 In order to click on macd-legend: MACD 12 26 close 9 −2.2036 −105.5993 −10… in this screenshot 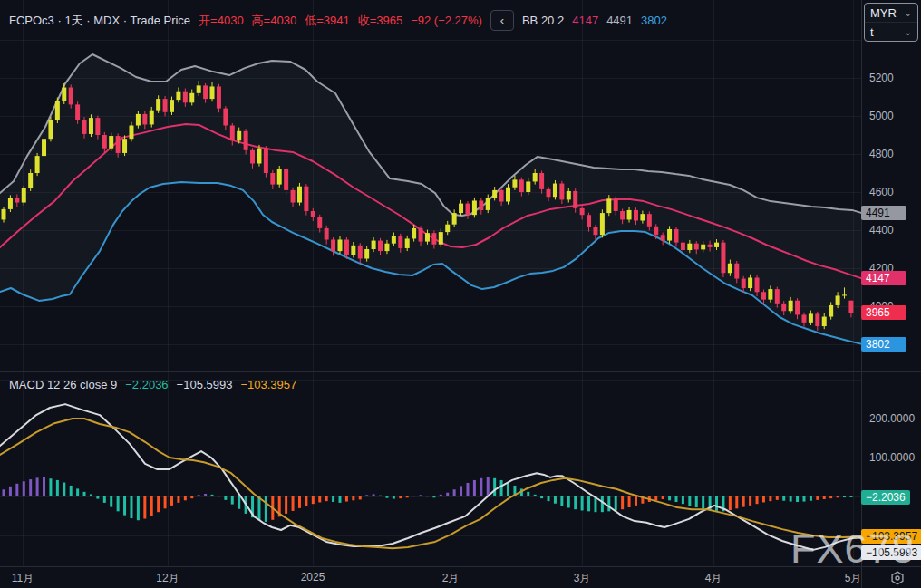, I will do `click(152, 384)`.